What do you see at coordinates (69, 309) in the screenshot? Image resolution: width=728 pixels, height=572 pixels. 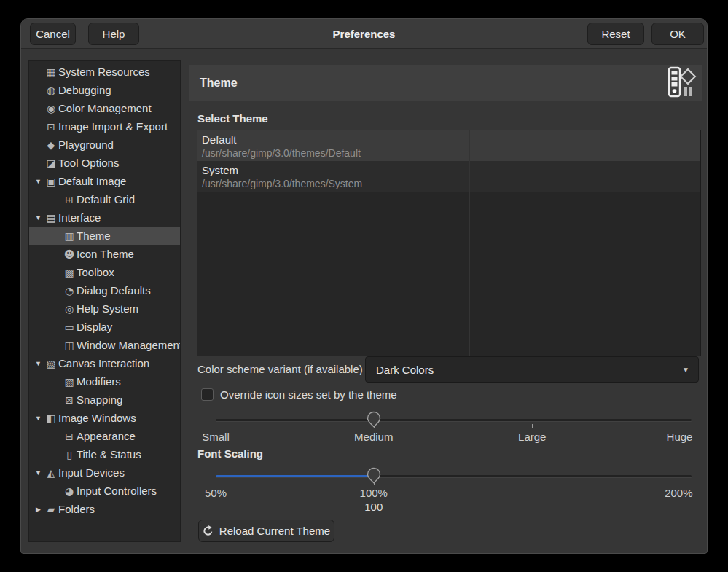 I see `help-lifering-icon: ◎` at bounding box center [69, 309].